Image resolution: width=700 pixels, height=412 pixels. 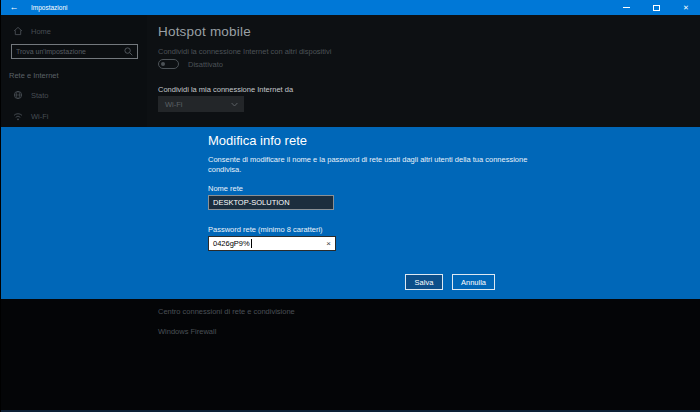 What do you see at coordinates (252, 244) in the screenshot?
I see `text-caret` at bounding box center [252, 244].